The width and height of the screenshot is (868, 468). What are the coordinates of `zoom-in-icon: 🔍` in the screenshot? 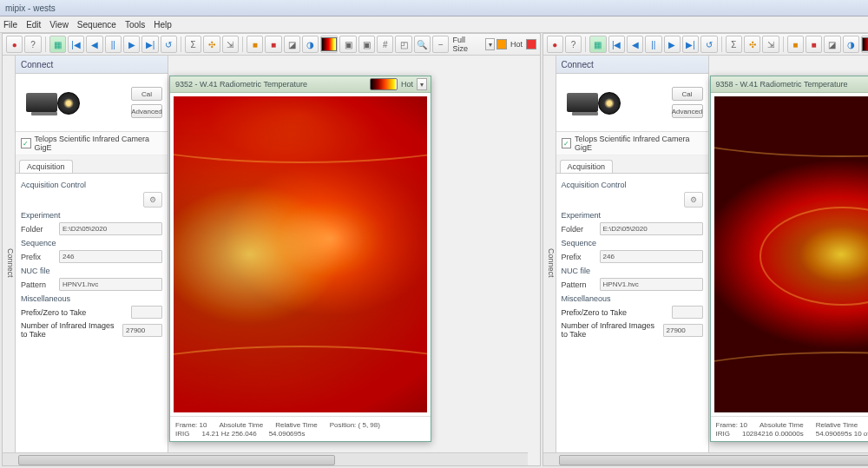 It's located at (422, 44).